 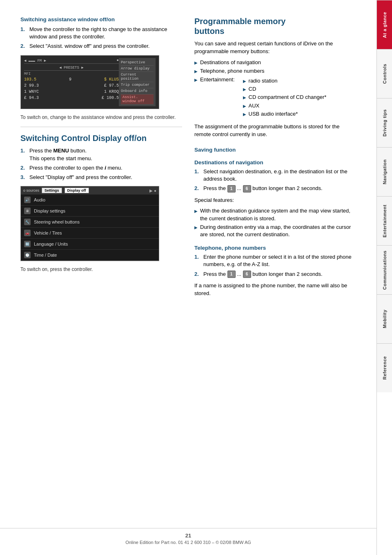 What do you see at coordinates (105, 168) in the screenshot?
I see `i-menu-label: i` at bounding box center [105, 168].